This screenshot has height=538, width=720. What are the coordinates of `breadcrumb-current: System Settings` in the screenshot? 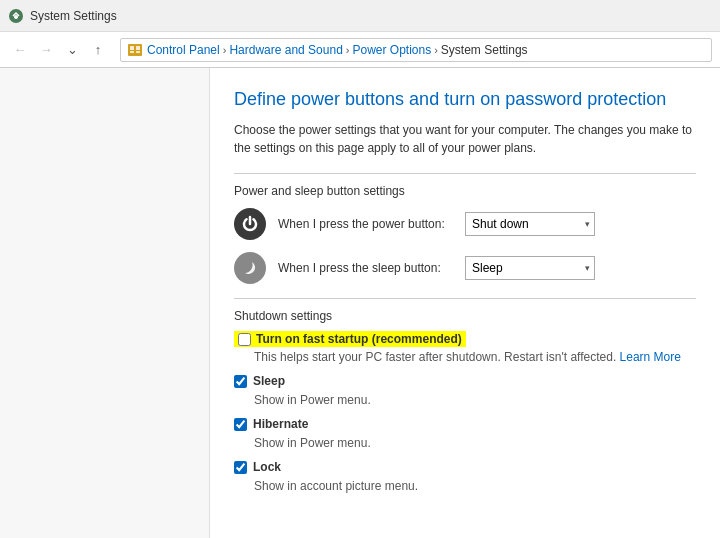 It's located at (484, 50).